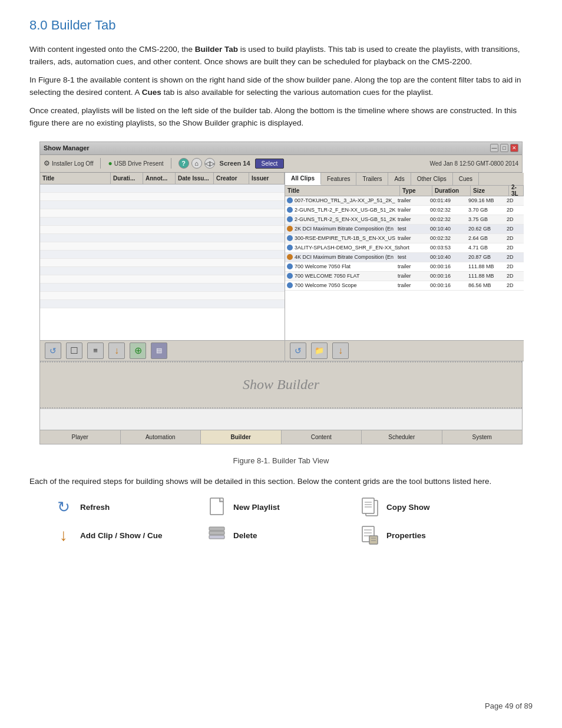 The width and height of the screenshot is (562, 728). I want to click on refresh-button: ↺, so click(53, 351).